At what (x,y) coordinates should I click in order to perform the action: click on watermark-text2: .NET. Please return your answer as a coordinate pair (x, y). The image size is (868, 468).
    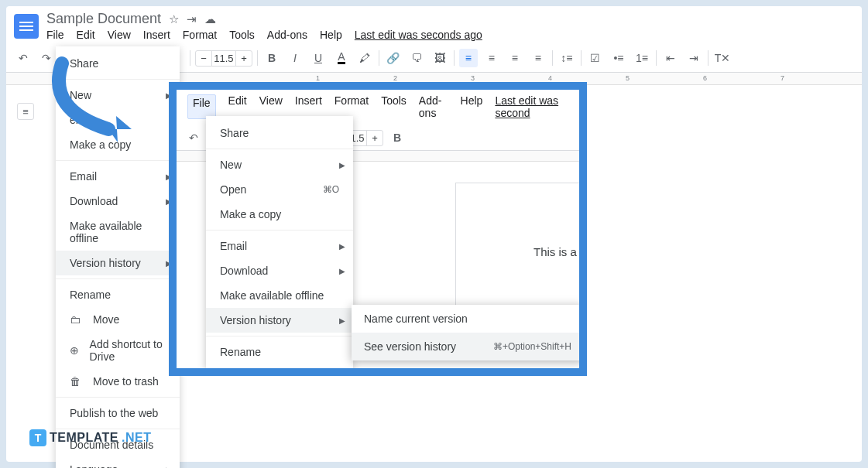
    Looking at the image, I should click on (136, 438).